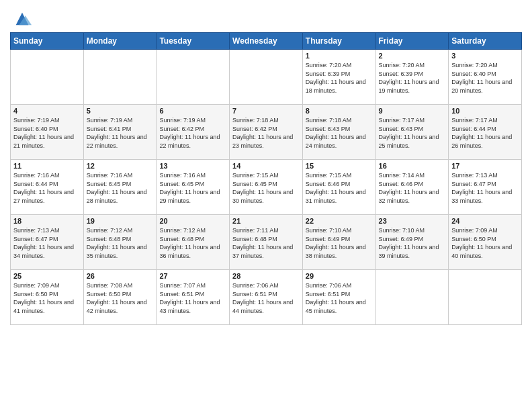  I want to click on calendar-day-cell: 28Sunrise: 7:06 AM Sunset: 6:51 PM Dayli…, so click(266, 298).